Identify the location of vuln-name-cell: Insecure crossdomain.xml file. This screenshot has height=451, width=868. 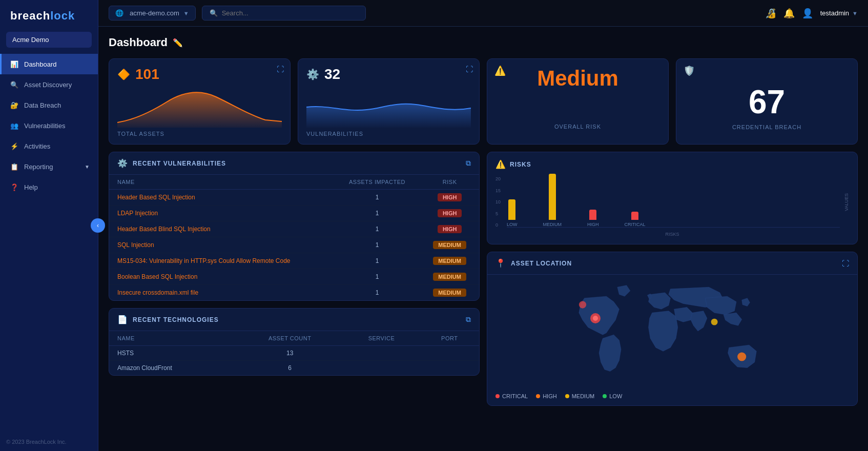
(221, 293).